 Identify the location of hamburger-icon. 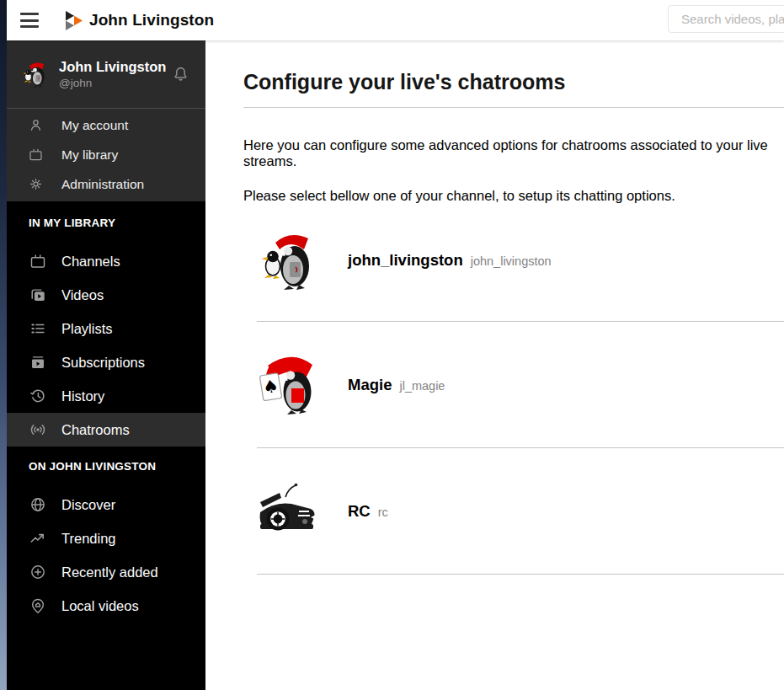
(29, 13).